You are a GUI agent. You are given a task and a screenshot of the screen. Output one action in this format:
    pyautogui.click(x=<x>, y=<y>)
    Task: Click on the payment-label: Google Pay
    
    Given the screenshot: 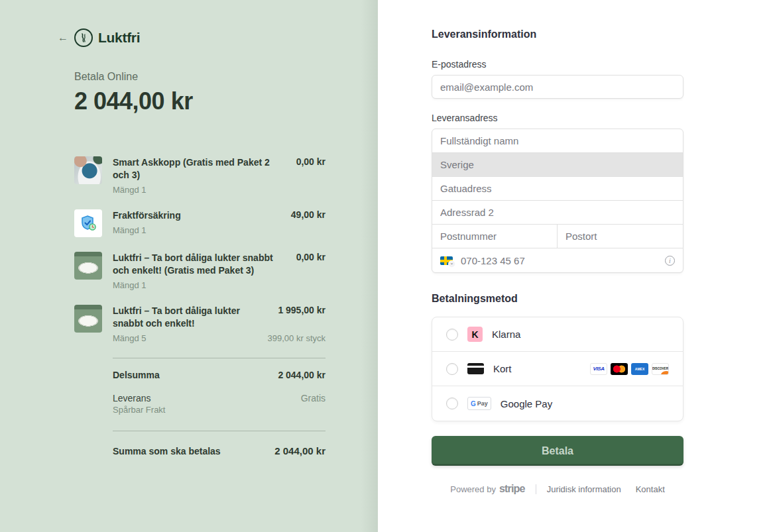 What is the action you would take?
    pyautogui.click(x=526, y=404)
    